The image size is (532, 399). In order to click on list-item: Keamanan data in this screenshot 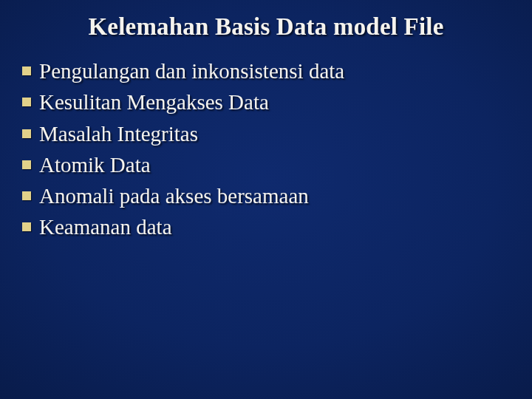, I will do `click(277, 227)`.